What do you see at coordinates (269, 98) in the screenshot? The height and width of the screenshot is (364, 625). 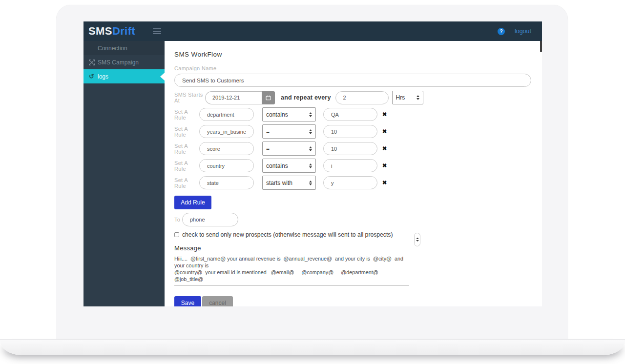 I see `calendar-icon` at bounding box center [269, 98].